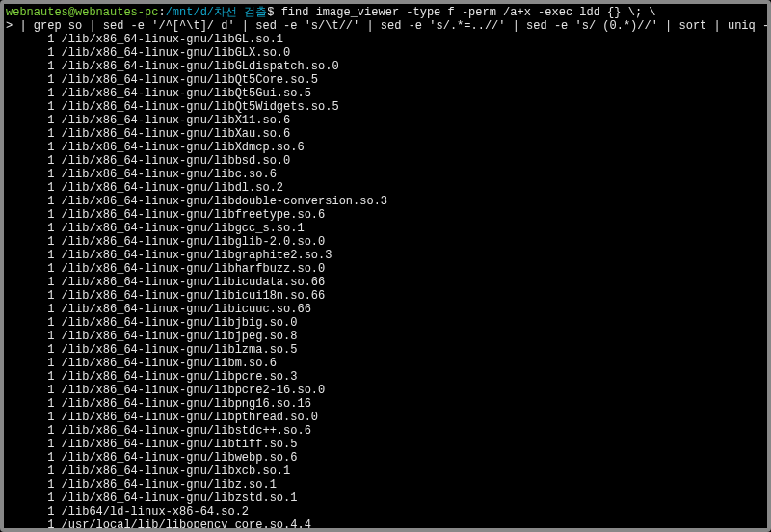 This screenshot has height=532, width=771. What do you see at coordinates (386, 525) in the screenshot?
I see `output-line: 1 /usr/local/lib/libopencv_core.so.4.4` at bounding box center [386, 525].